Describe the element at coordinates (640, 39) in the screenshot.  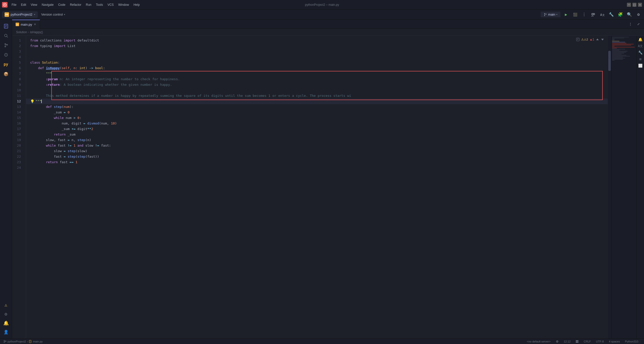
I see `right-notifications-icon: 🔔` at that location.